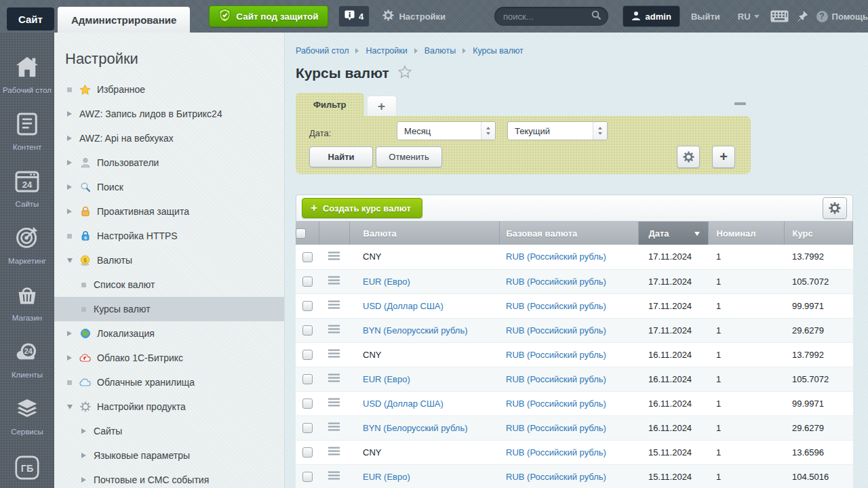 The width and height of the screenshot is (868, 488). I want to click on search-input: поиск..., so click(551, 16).